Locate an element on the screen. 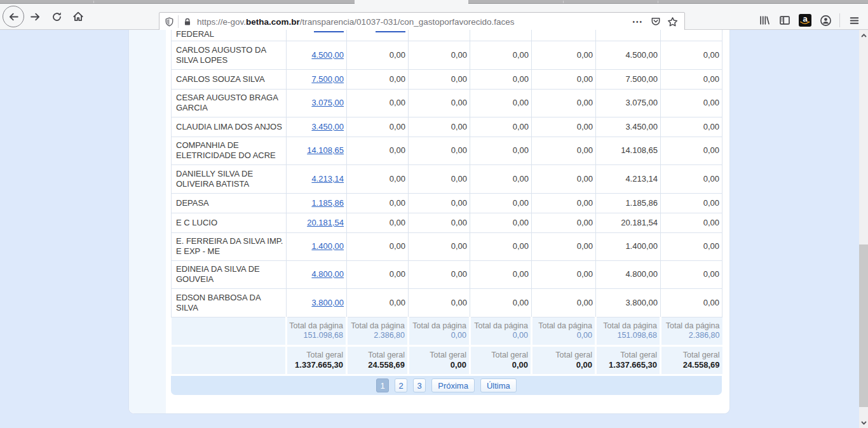 This screenshot has height=428, width=868. value-cell: 20.181,54 is located at coordinates (628, 222).